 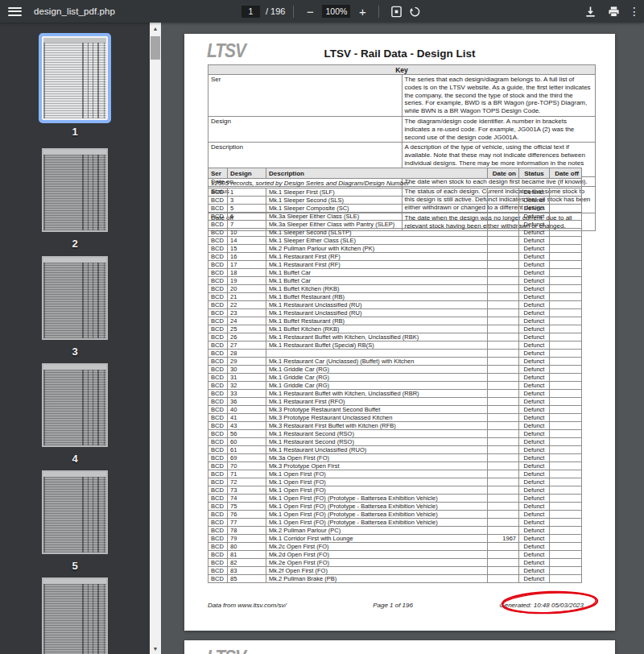 I want to click on table-row: BCD30Mk.1 Griddle Car (RG)Defunct, so click(x=395, y=370).